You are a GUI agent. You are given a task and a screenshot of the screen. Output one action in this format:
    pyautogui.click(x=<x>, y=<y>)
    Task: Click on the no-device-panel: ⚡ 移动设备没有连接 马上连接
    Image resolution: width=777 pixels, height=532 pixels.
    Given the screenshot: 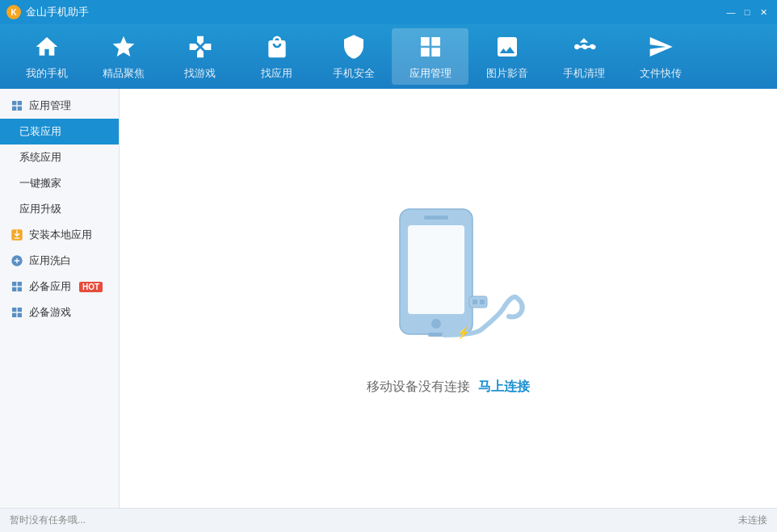 What is the action you would take?
    pyautogui.click(x=448, y=299)
    